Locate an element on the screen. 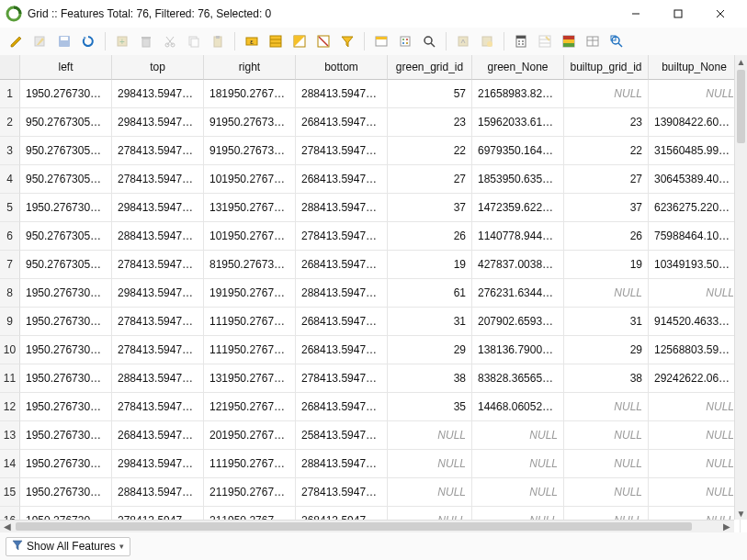  zoom-to-selected-button is located at coordinates (429, 41).